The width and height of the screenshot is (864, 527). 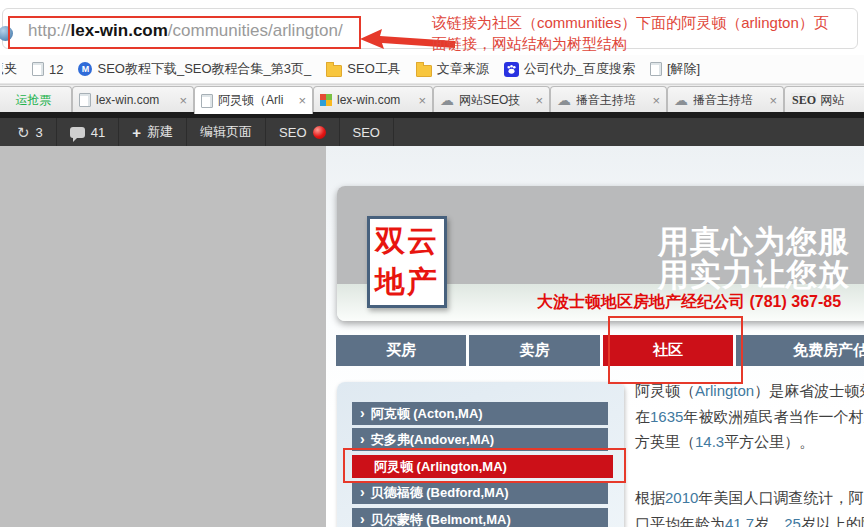 I want to click on annotation-note-line-2: 面链接，网站结构为树型结构, so click(x=648, y=44).